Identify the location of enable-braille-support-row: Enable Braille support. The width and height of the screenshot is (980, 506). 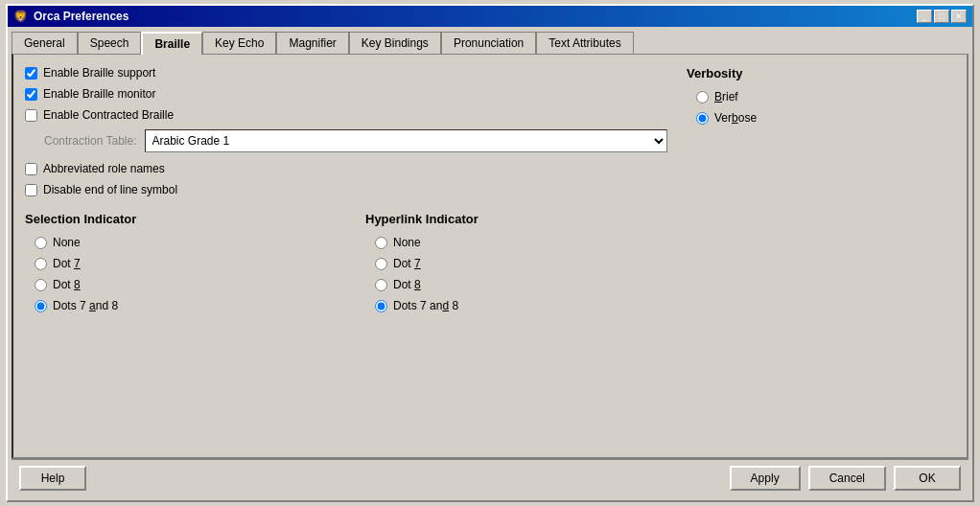
(346, 73).